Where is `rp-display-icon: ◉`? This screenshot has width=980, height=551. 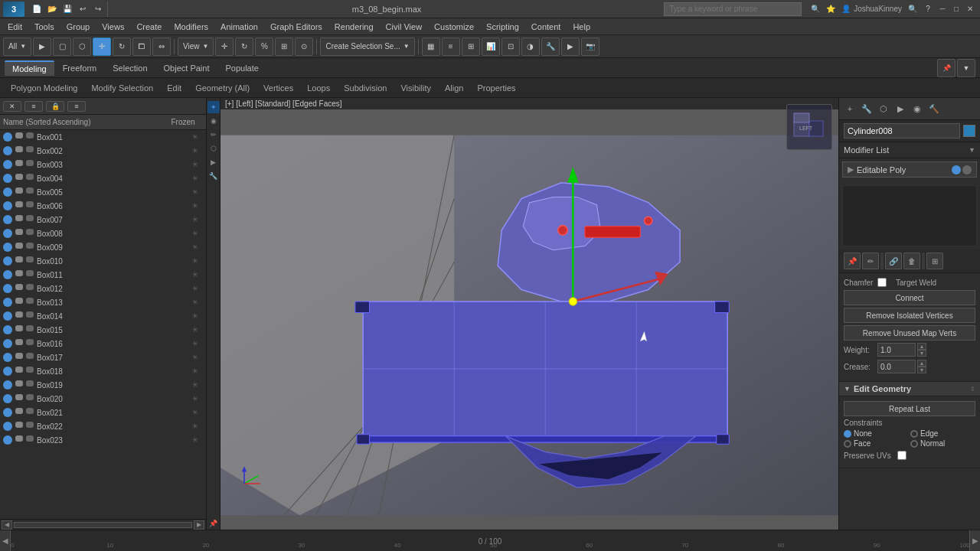 rp-display-icon: ◉ is located at coordinates (917, 109).